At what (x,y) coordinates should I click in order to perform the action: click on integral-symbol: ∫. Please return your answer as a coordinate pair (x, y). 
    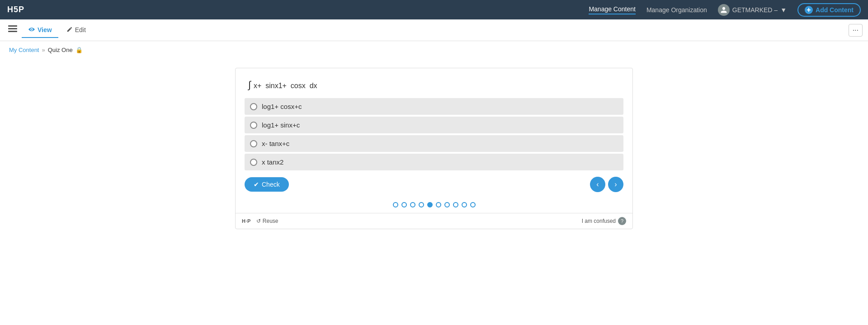
    Looking at the image, I should click on (250, 85).